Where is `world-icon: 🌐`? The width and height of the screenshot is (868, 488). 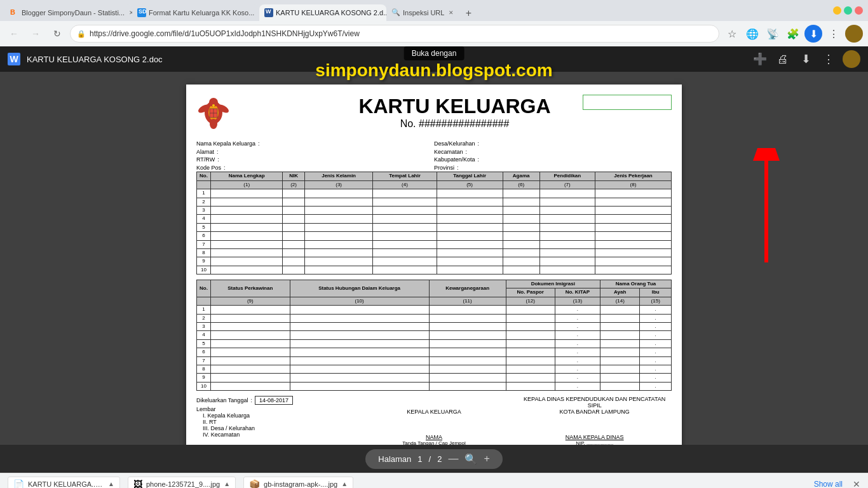 world-icon: 🌐 is located at coordinates (752, 34).